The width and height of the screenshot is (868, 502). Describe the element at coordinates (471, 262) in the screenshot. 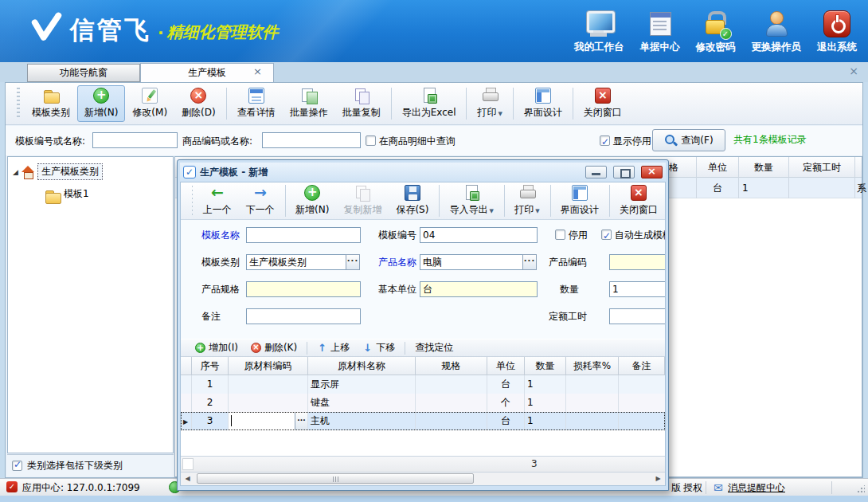

I see `product-name-input: 电脑` at that location.